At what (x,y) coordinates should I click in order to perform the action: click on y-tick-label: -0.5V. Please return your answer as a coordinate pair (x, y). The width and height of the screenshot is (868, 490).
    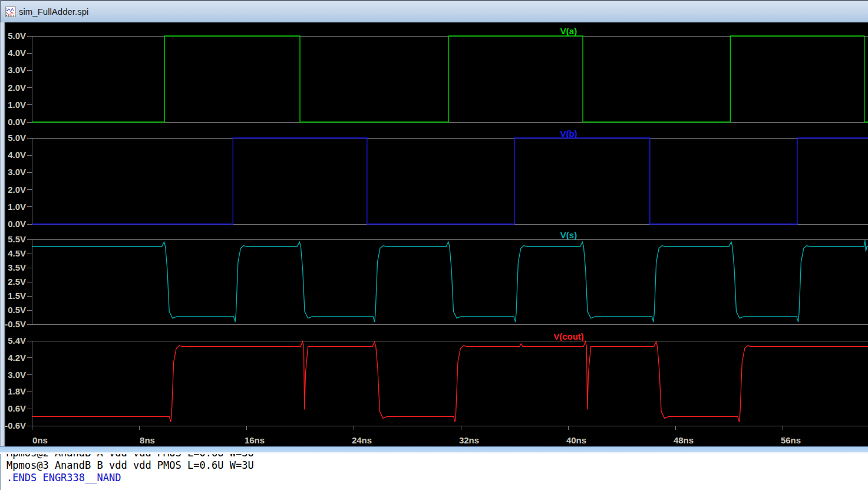
    Looking at the image, I should click on (15, 324).